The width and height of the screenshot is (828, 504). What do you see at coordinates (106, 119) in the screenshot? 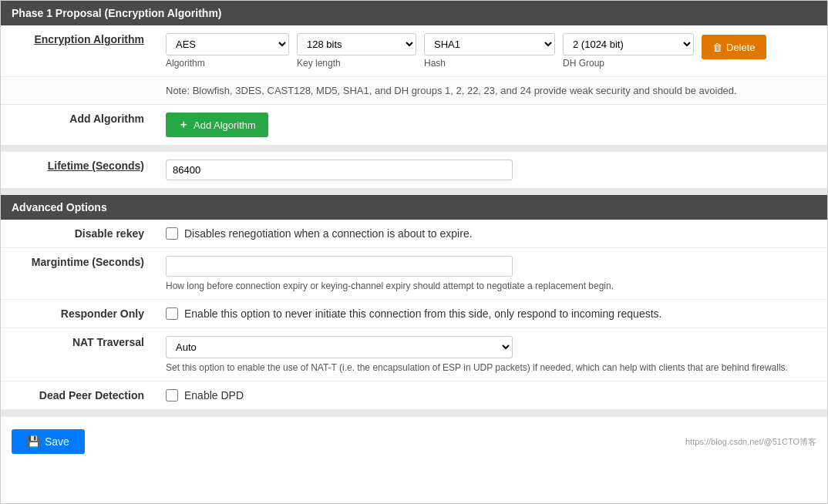
I see `add-algorithm-label: Add Algorithm` at bounding box center [106, 119].